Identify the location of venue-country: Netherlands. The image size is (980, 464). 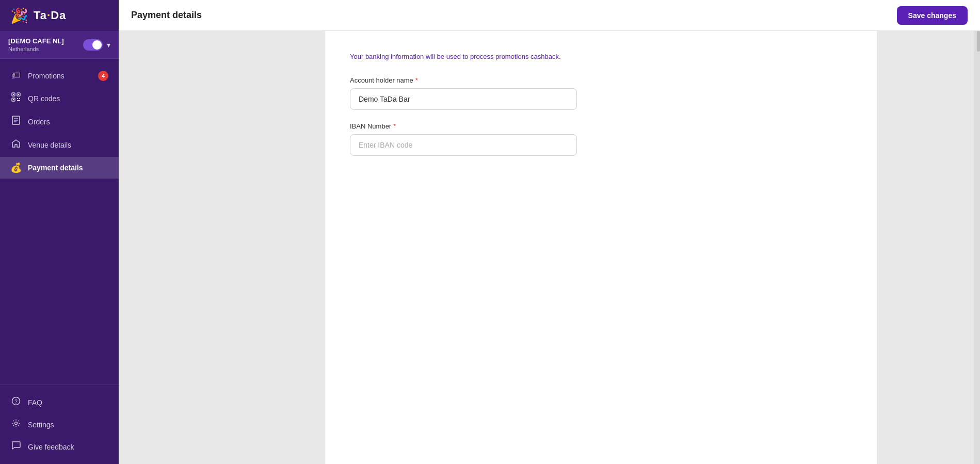
(36, 49).